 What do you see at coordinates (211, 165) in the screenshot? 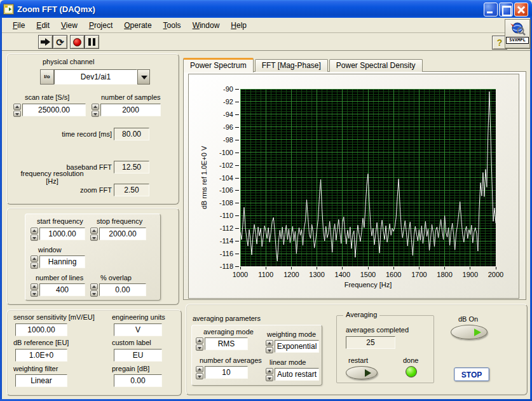
I see `y-tick-label: -102` at bounding box center [211, 165].